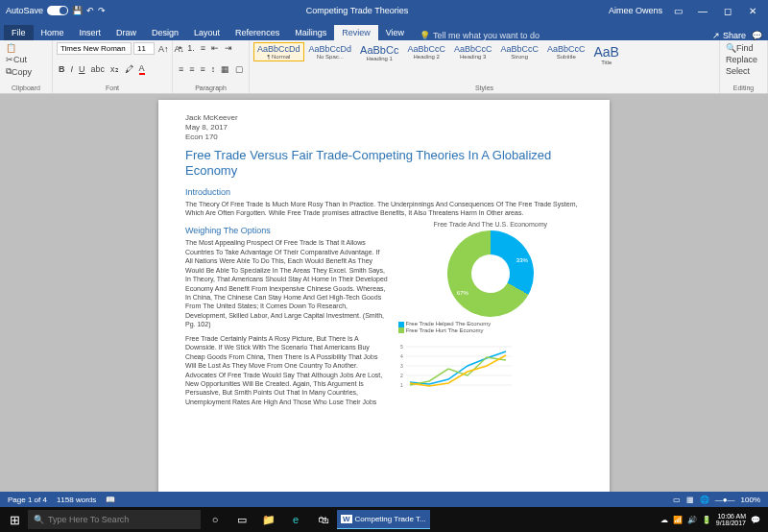  What do you see at coordinates (15, 520) in the screenshot?
I see `start-button: ⊞` at bounding box center [15, 520].